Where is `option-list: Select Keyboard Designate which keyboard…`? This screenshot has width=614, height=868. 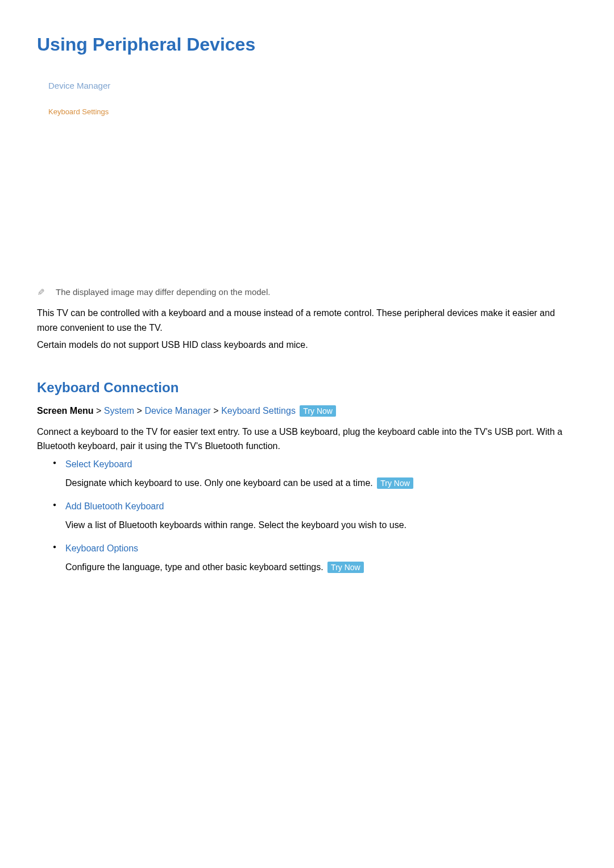 option-list: Select Keyboard Designate which keyboard… is located at coordinates (307, 517).